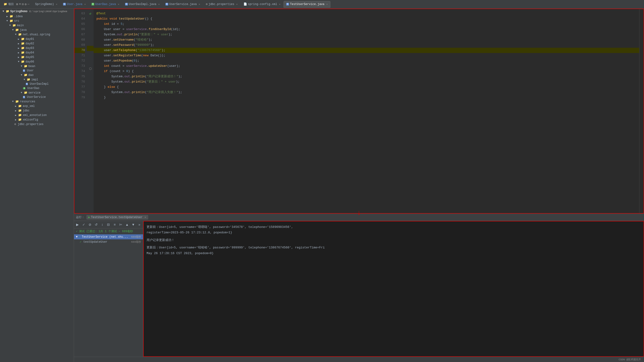 The image size is (644, 362). What do you see at coordinates (37, 102) in the screenshot?
I see `sidebar-item-resources: ▼📁resources` at bounding box center [37, 102].